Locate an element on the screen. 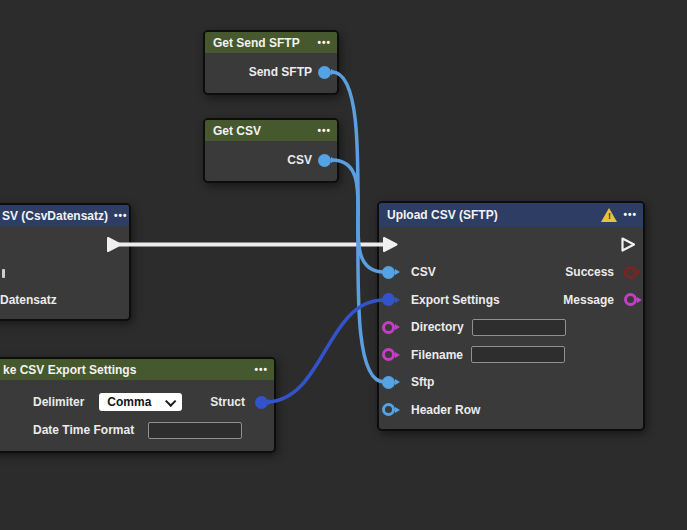 This screenshot has width=687, height=530. port-label: Export Settings is located at coordinates (456, 300).